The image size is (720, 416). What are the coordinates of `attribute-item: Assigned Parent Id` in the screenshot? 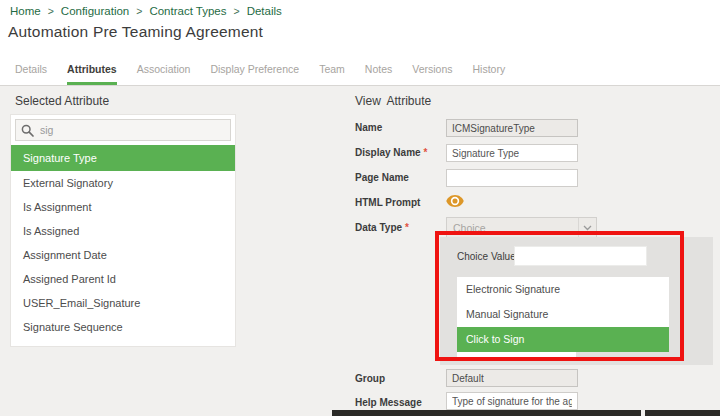 It's located at (123, 279).